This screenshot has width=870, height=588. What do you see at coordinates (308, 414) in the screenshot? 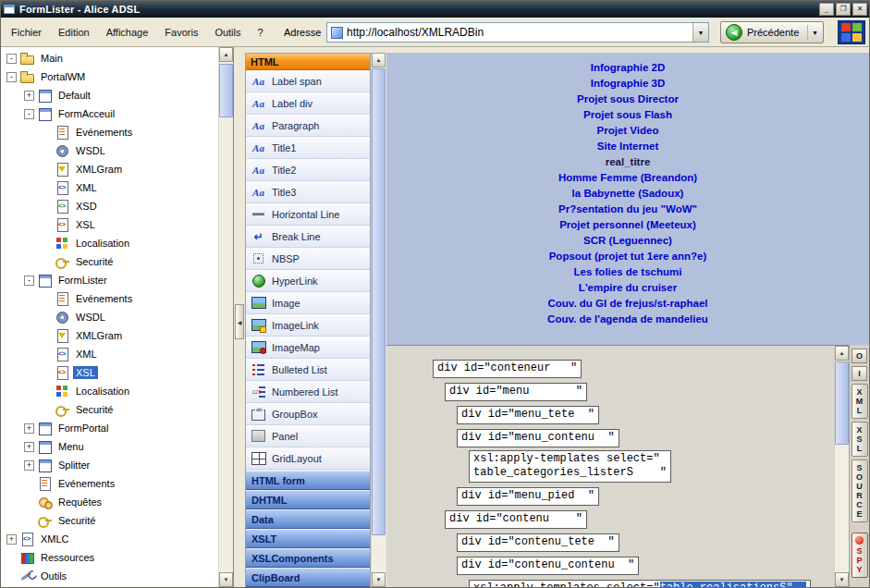
I see `toolbox-item-groupbox: GroupBox` at bounding box center [308, 414].